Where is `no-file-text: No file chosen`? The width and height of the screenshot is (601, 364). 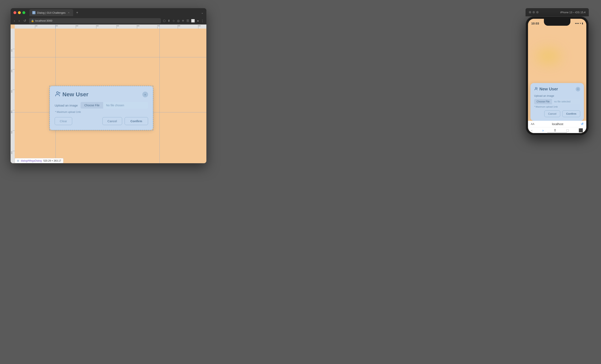
no-file-text: No file chosen is located at coordinates (126, 105).